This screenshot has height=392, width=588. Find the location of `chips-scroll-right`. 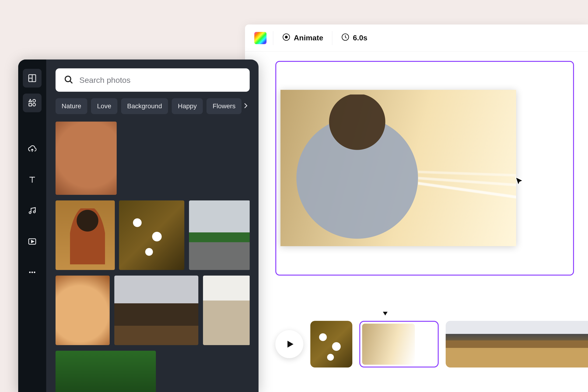

chips-scroll-right is located at coordinates (246, 106).